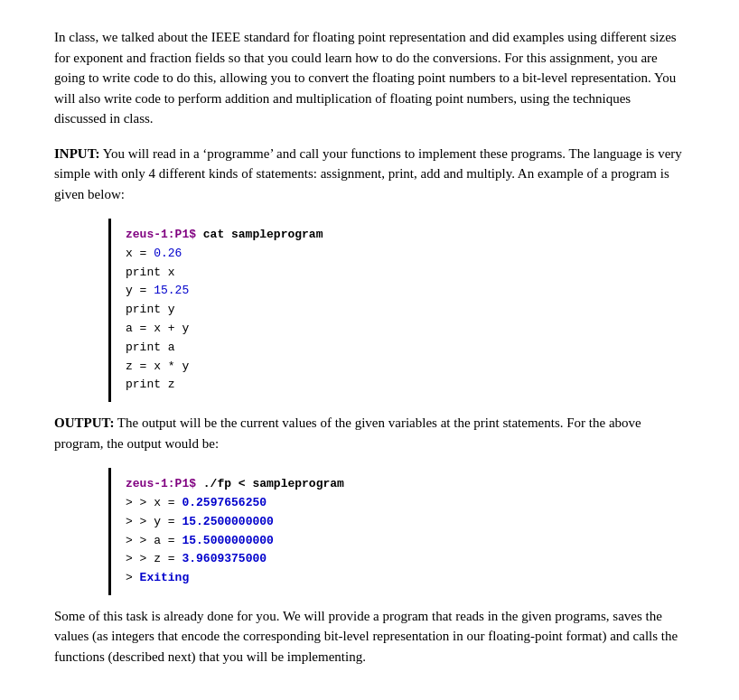 The image size is (739, 700). What do you see at coordinates (370, 434) in the screenshot?
I see `output-paragraph: OUTPUT: The output will be the current v…` at bounding box center [370, 434].